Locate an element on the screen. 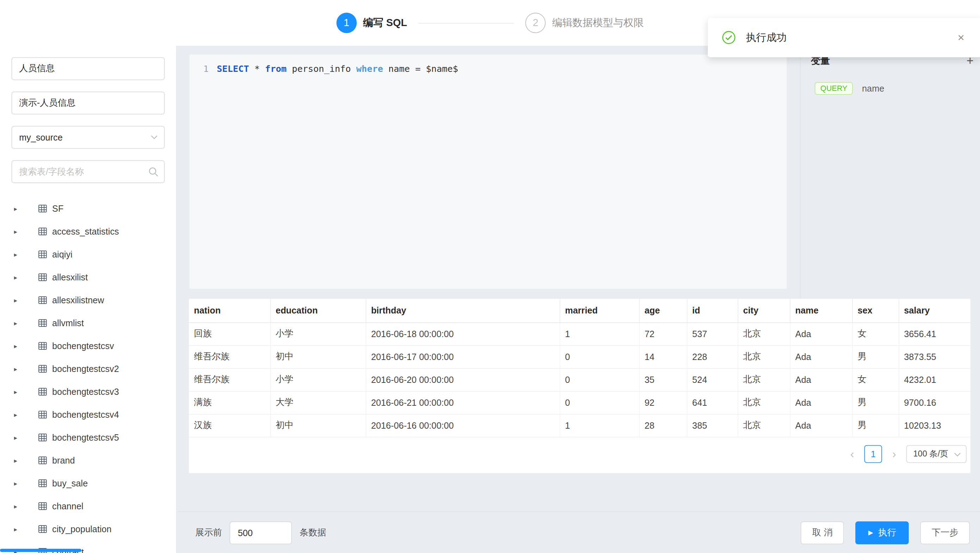  table-cell: 3873.55 is located at coordinates (934, 357).